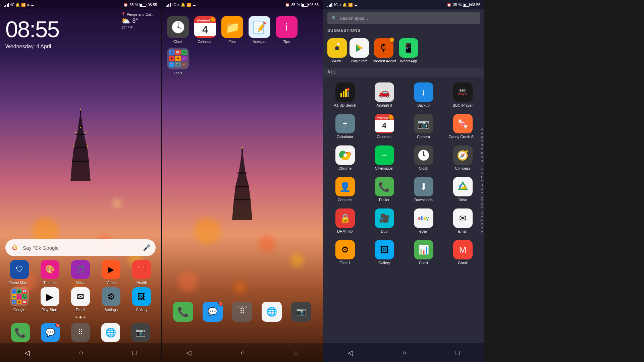 Image resolution: width=644 pixels, height=362 pixels. I want to click on carrier-3: 4G, so click(335, 5).